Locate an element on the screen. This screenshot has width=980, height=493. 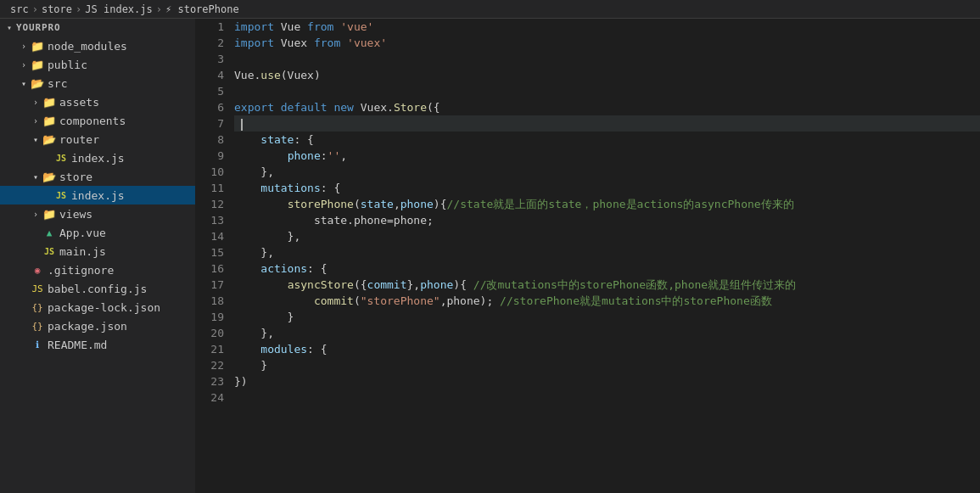
sidebar-item-assets: 📁assets is located at coordinates (98, 102).